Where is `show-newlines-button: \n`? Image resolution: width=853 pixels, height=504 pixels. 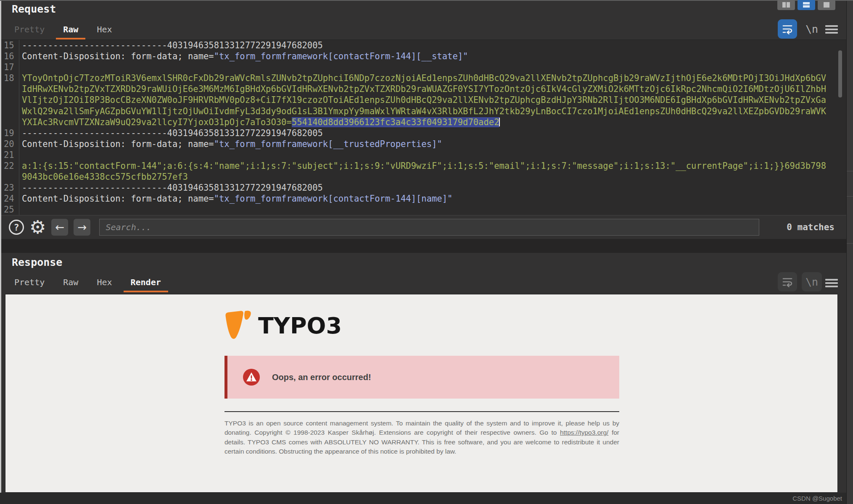 show-newlines-button: \n is located at coordinates (812, 29).